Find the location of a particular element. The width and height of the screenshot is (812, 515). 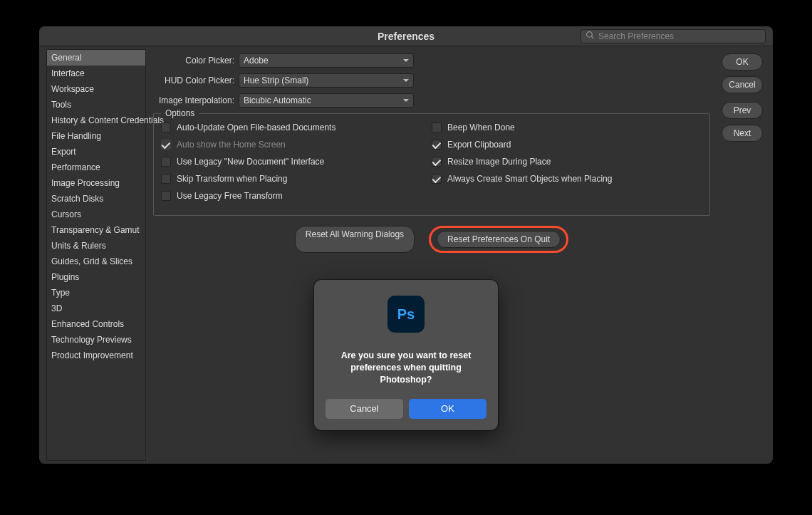

setting-row: Color Picker:Adobe is located at coordinates (458, 61).